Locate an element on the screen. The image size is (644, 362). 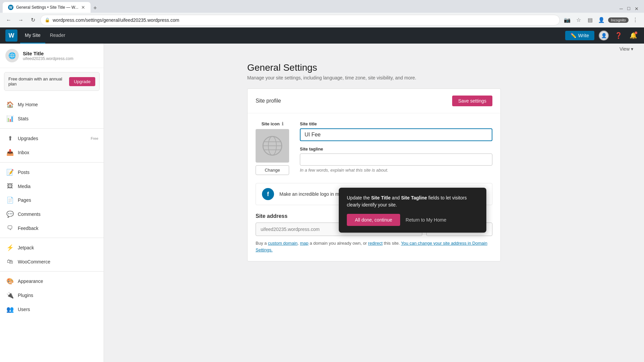
nav-reader: Reader is located at coordinates (58, 36).